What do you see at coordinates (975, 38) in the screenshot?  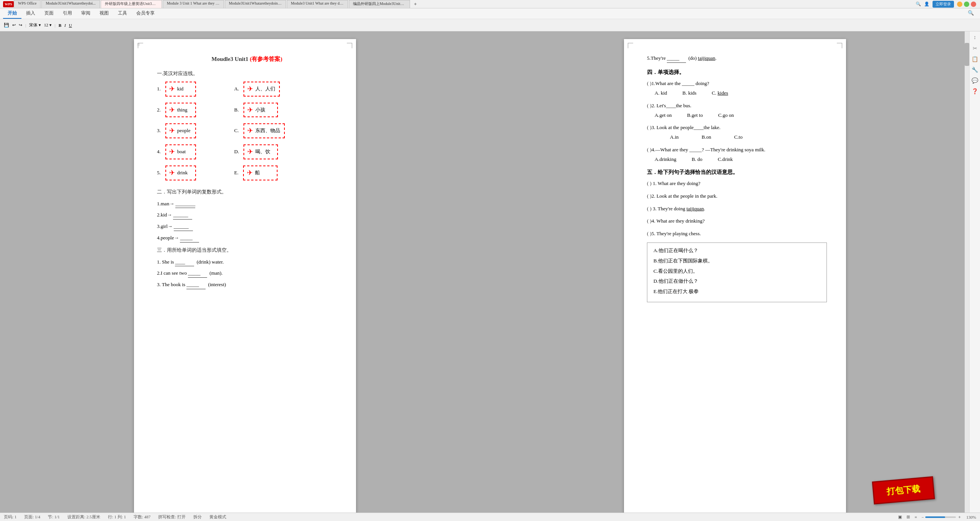 I see `sidebar-icon-1: ↕` at bounding box center [975, 38].